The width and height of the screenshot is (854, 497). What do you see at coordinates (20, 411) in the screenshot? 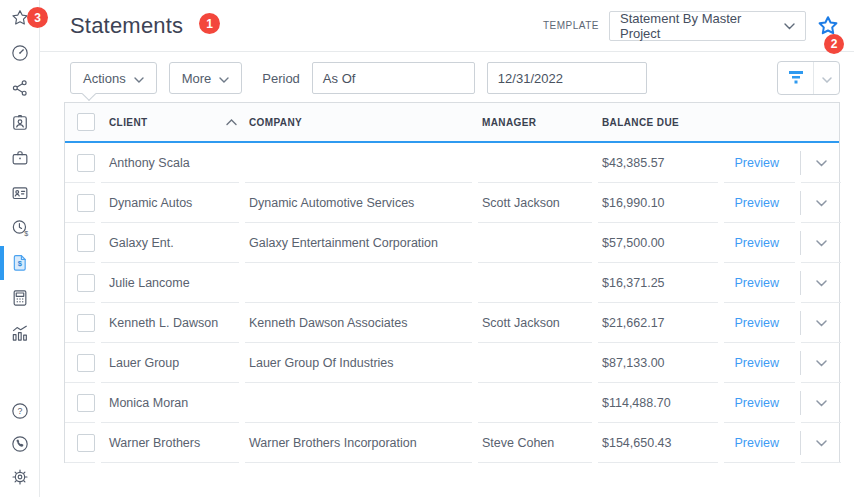
I see `sidebar-item-help: ?` at bounding box center [20, 411].